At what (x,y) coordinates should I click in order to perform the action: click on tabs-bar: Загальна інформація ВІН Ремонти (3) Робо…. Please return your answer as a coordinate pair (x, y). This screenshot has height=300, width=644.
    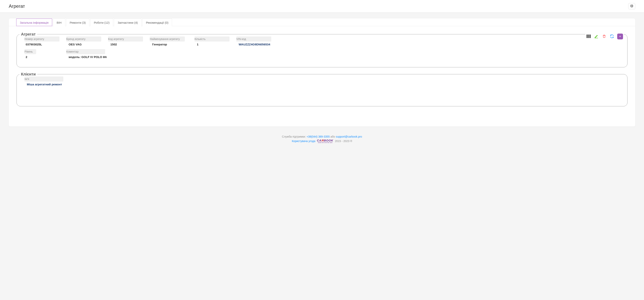
    Looking at the image, I should click on (322, 22).